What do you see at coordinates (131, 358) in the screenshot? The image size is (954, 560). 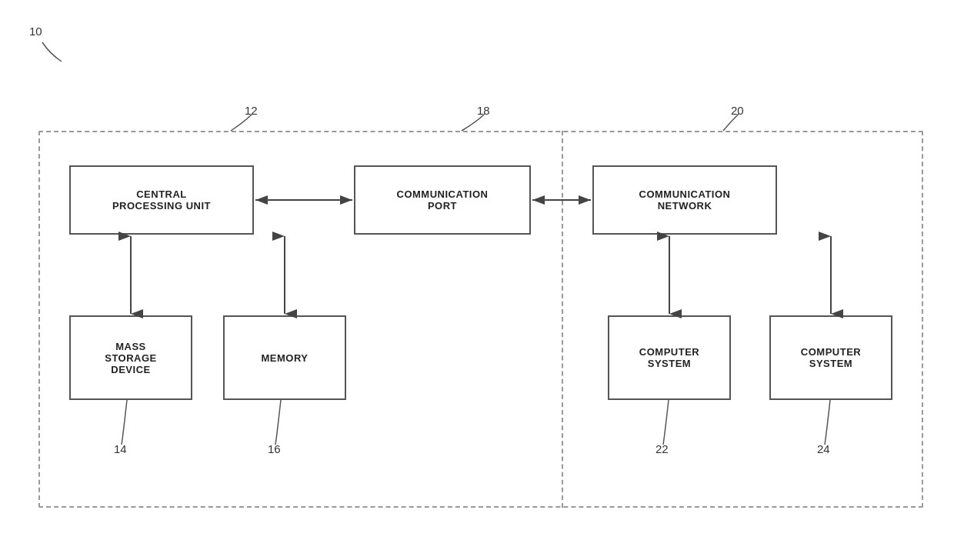 I see `mass-storage-label: MASSSTORAGEDEVICE` at bounding box center [131, 358].